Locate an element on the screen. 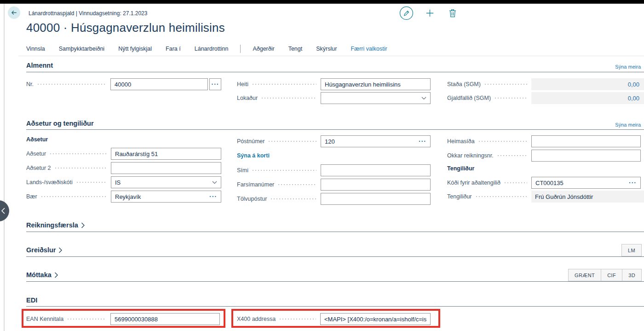  field-row: Heimasíða is located at coordinates (546, 141).